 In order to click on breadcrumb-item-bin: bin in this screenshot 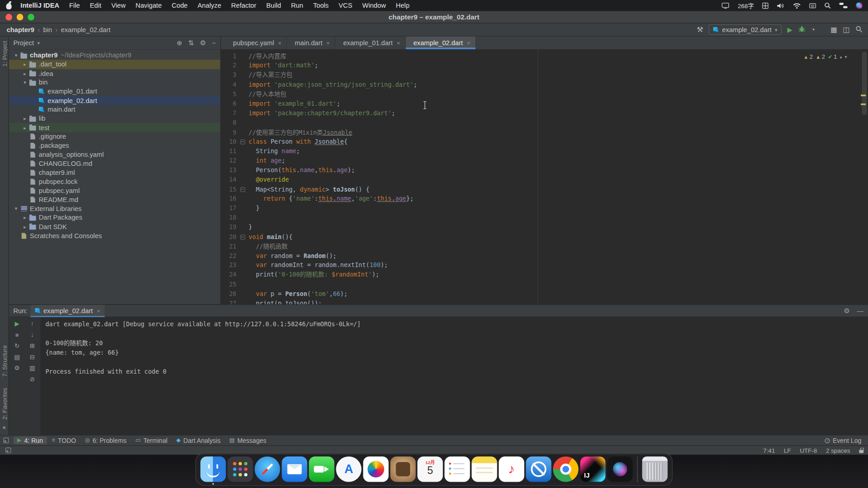, I will do `click(48, 30)`.